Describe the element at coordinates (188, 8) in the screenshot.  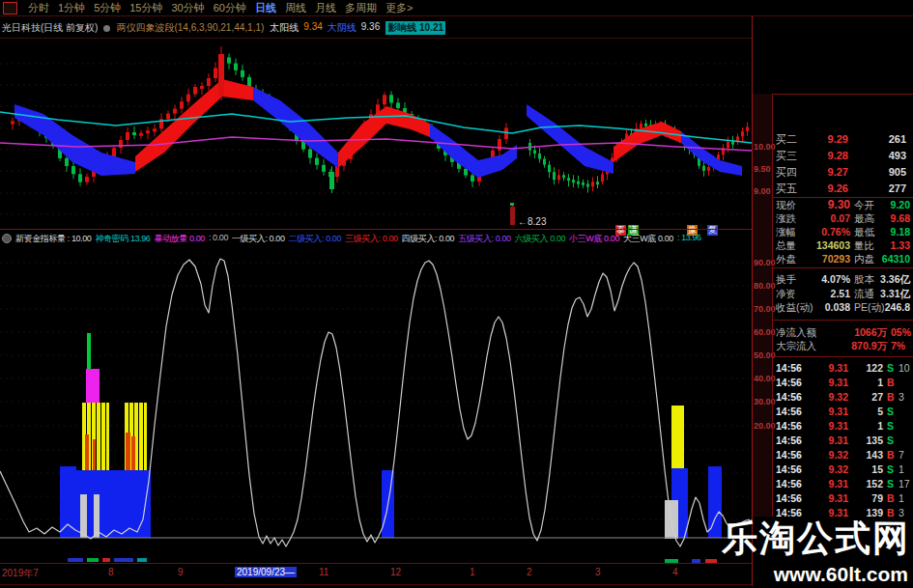
I see `menu-item-4: 30分钟` at that location.